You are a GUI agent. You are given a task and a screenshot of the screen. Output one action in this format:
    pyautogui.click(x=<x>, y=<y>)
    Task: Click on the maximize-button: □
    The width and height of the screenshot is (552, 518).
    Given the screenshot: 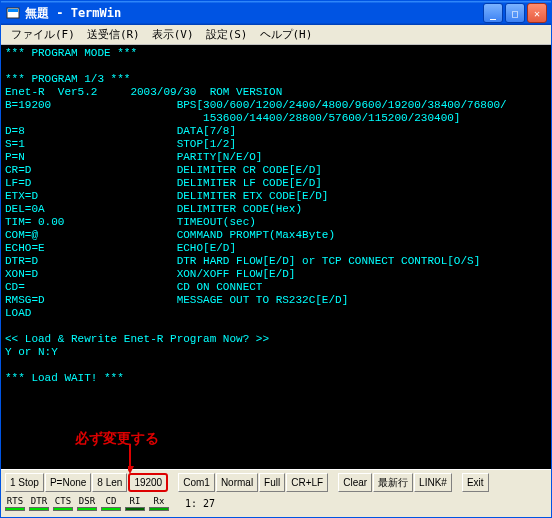 What is the action you would take?
    pyautogui.click(x=515, y=13)
    